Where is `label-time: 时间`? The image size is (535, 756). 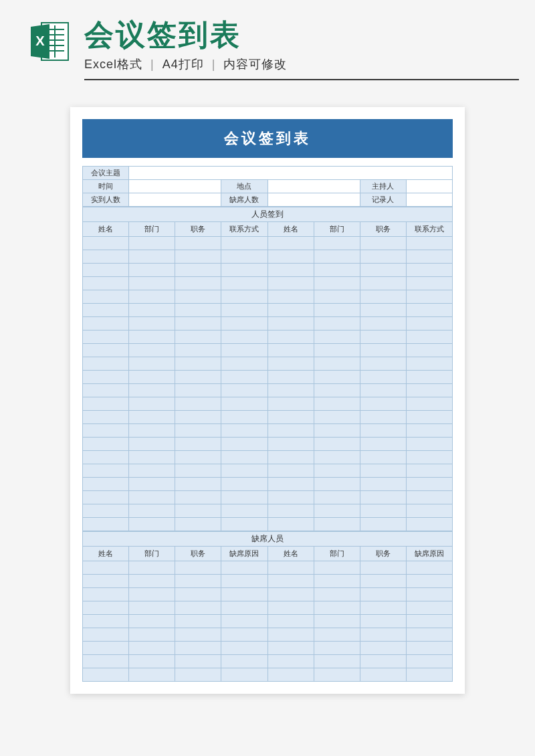 label-time: 时间 is located at coordinates (106, 187).